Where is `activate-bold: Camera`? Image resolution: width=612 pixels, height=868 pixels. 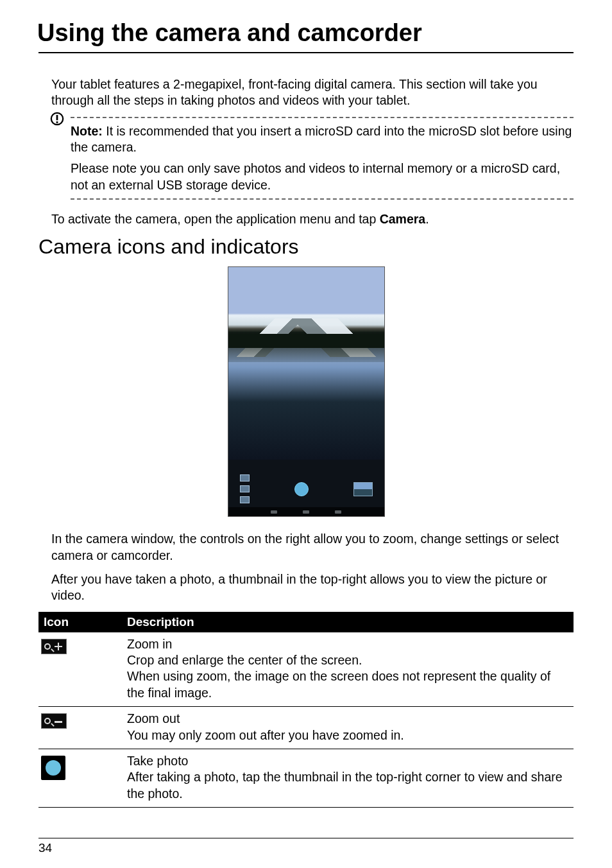
activate-bold: Camera is located at coordinates (403, 219).